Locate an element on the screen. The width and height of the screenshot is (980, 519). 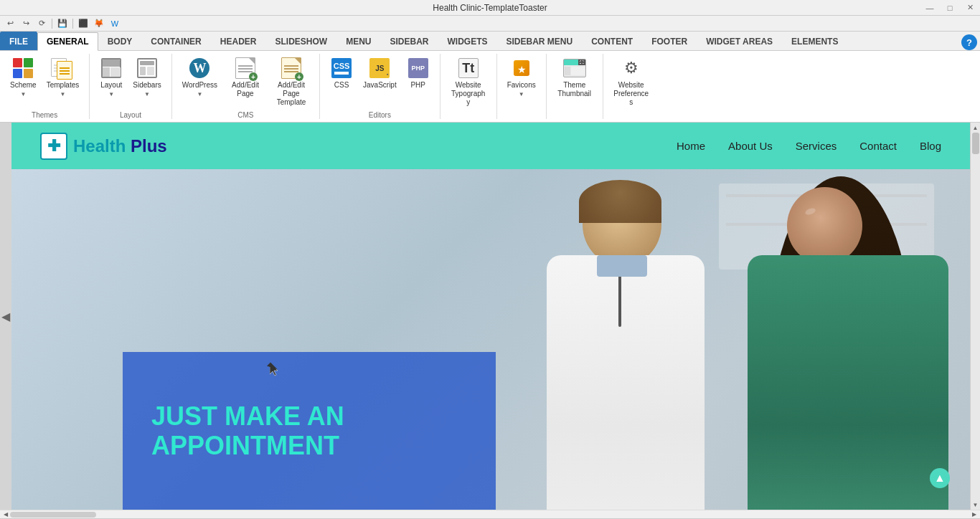
website-preferences-button: ⚙ Website Preferences is located at coordinates (631, 82).